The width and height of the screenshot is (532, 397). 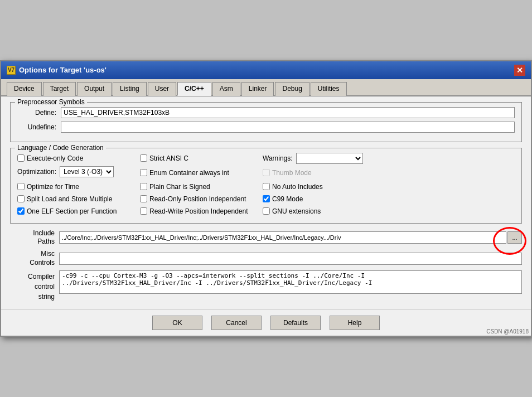 What do you see at coordinates (53, 187) in the screenshot?
I see `optimize-time-label: Optimize for Time` at bounding box center [53, 187].